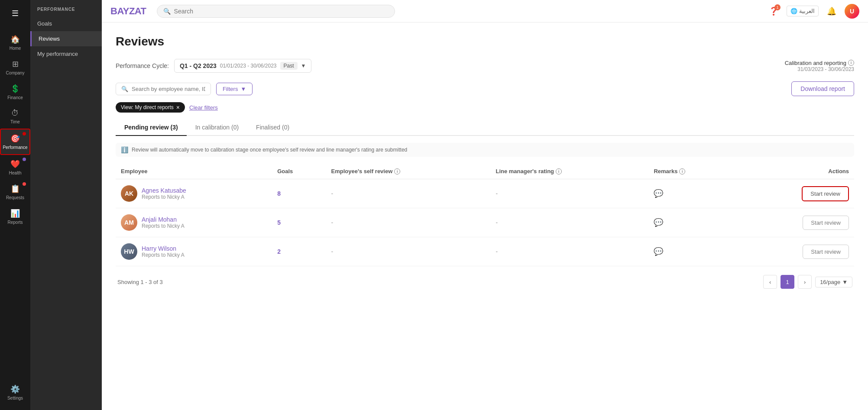 Image resolution: width=868 pixels, height=410 pixels. Describe the element at coordinates (823, 89) in the screenshot. I see `download-report-button: Download report` at that location.